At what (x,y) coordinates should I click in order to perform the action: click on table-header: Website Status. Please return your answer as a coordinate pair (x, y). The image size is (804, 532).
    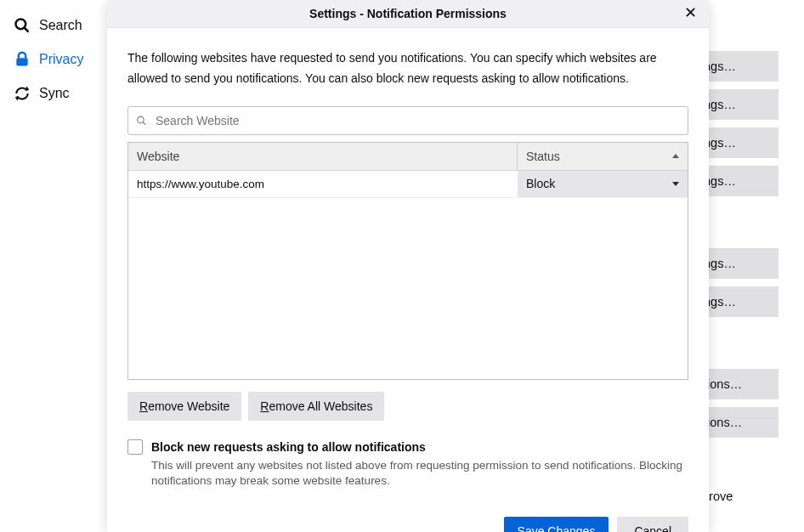
    Looking at the image, I should click on (408, 156).